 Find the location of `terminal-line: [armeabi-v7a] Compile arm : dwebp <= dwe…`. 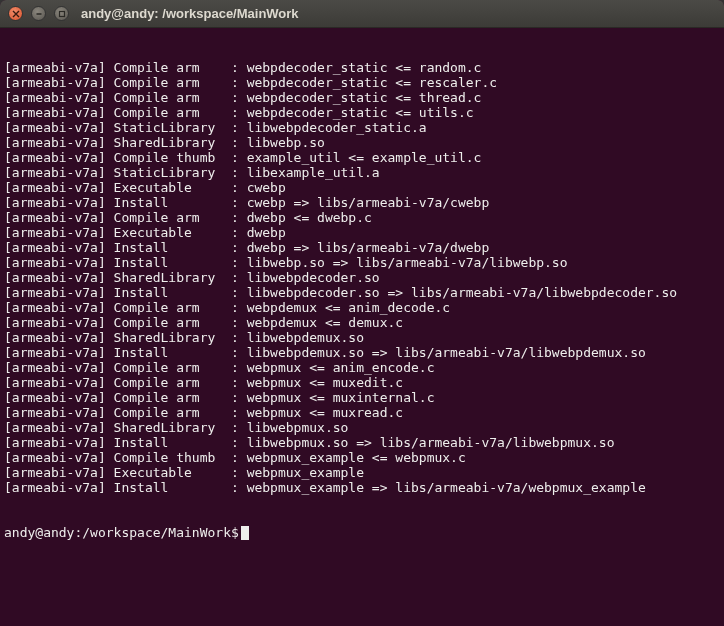

terminal-line: [armeabi-v7a] Compile arm : dwebp <= dwe… is located at coordinates (362, 218).